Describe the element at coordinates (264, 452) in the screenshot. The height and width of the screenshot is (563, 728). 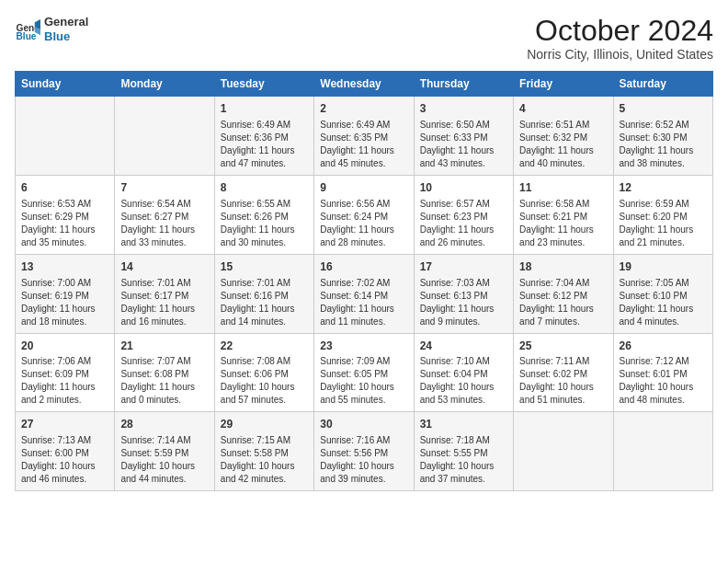
I see `calendar-cell: 29Sunrise: 7:15 AM Sunset: 5:58 PM Dayli…` at that location.